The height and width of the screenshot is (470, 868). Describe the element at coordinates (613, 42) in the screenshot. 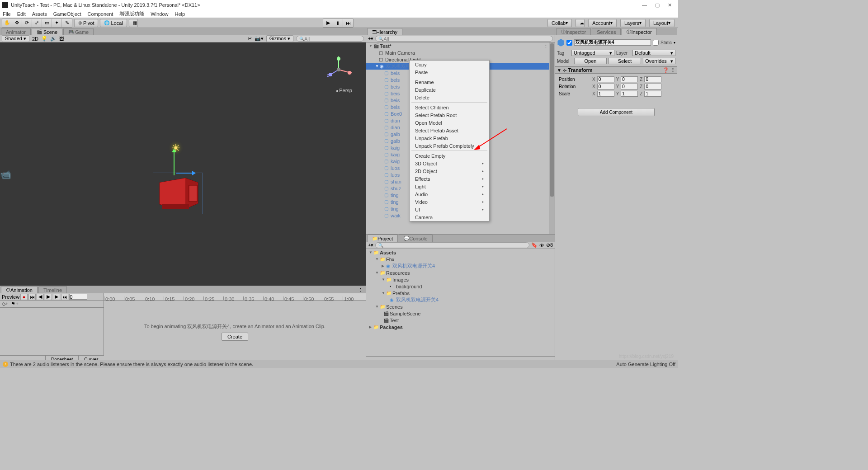

I see `gameobject-name-input` at that location.